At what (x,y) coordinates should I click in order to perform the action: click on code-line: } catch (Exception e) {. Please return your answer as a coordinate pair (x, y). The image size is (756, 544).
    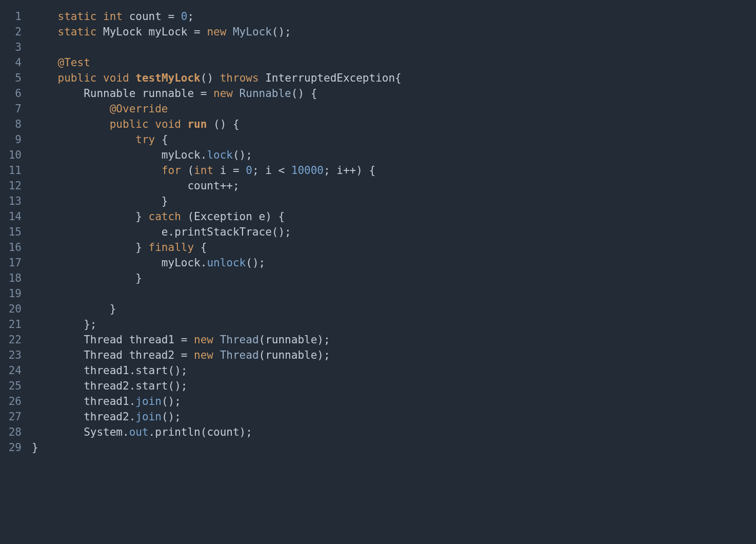
    Looking at the image, I should click on (394, 217).